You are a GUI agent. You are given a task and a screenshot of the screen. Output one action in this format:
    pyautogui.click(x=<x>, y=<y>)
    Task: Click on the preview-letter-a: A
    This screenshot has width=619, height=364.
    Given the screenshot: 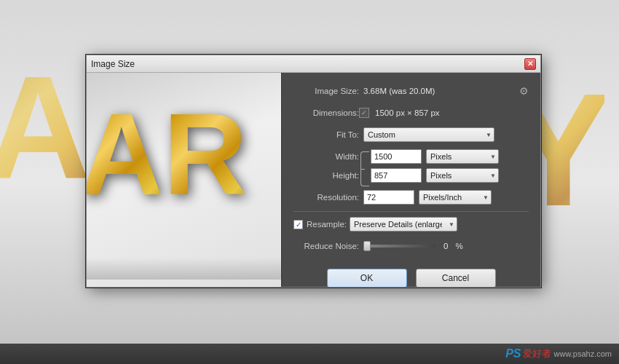 What is the action you would take?
    pyautogui.click(x=125, y=154)
    